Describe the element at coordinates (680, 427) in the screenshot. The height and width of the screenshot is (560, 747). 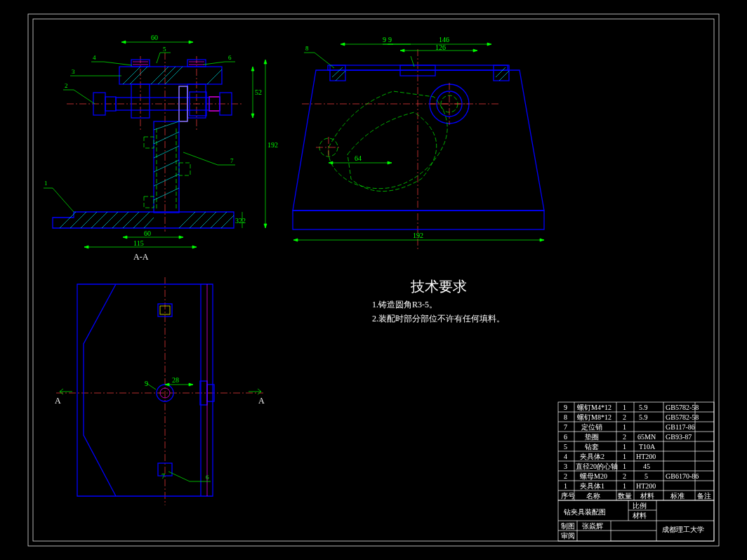
I see `svg-text: GB117-86` at that location.